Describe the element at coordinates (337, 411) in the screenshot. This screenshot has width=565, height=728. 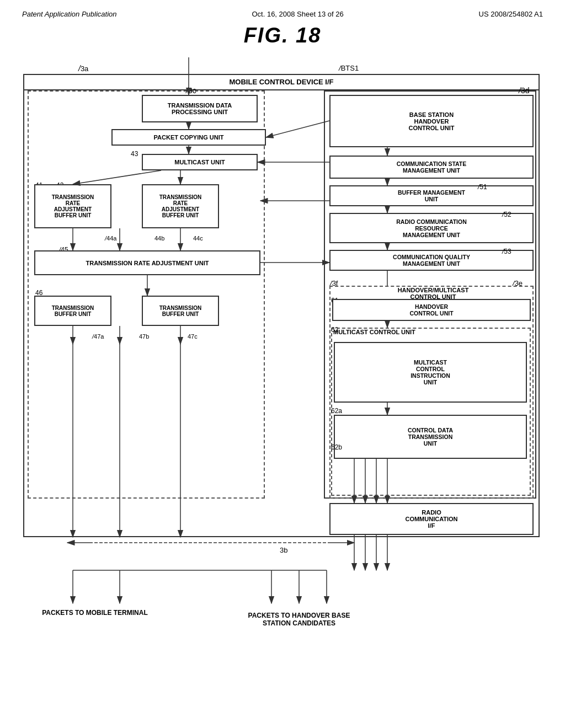
I see `label-62a: 62a` at that location.